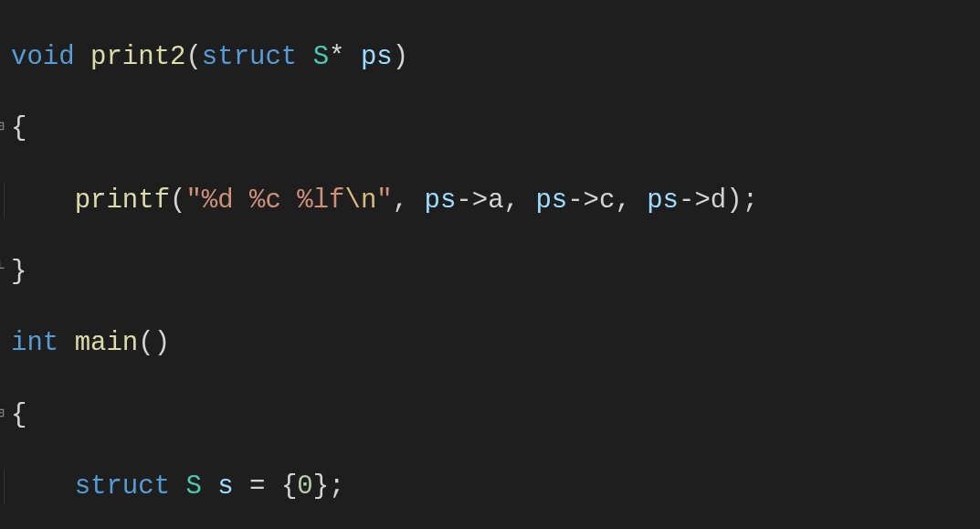  What do you see at coordinates (35, 344) in the screenshot?
I see `keyword-int: int` at bounding box center [35, 344].